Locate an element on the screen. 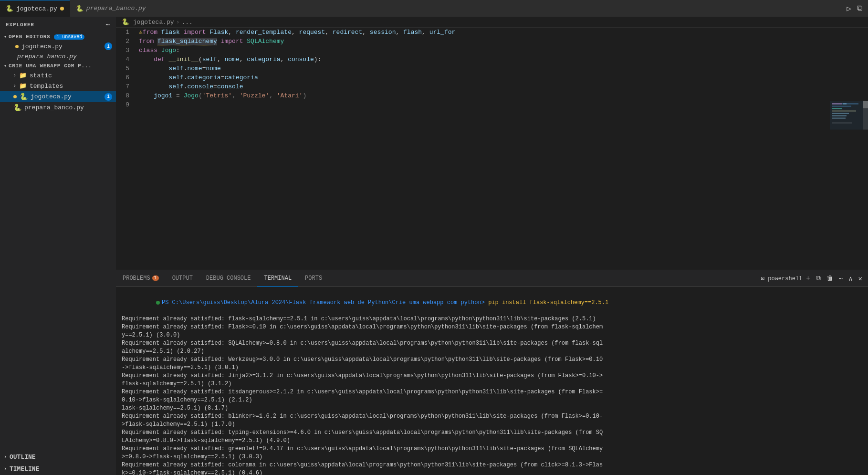 Image resolution: width=868 pixels, height=475 pixels. modified-dot is located at coordinates (62, 9).